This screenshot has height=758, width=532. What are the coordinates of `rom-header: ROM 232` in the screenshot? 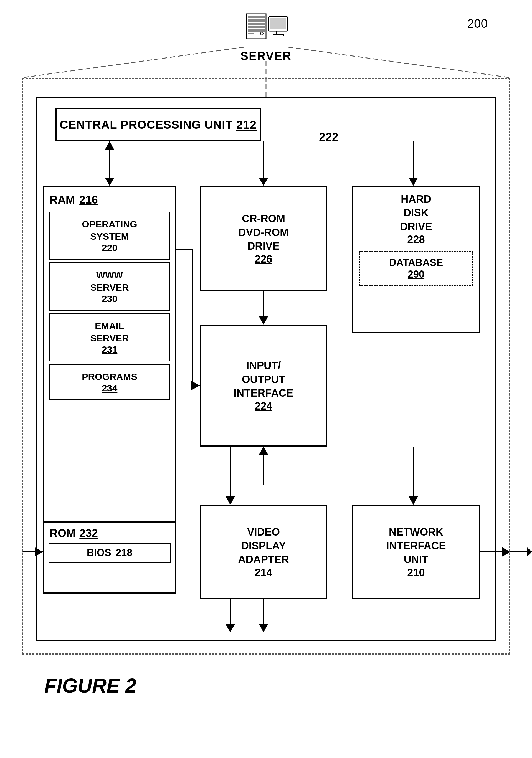 It's located at (110, 532).